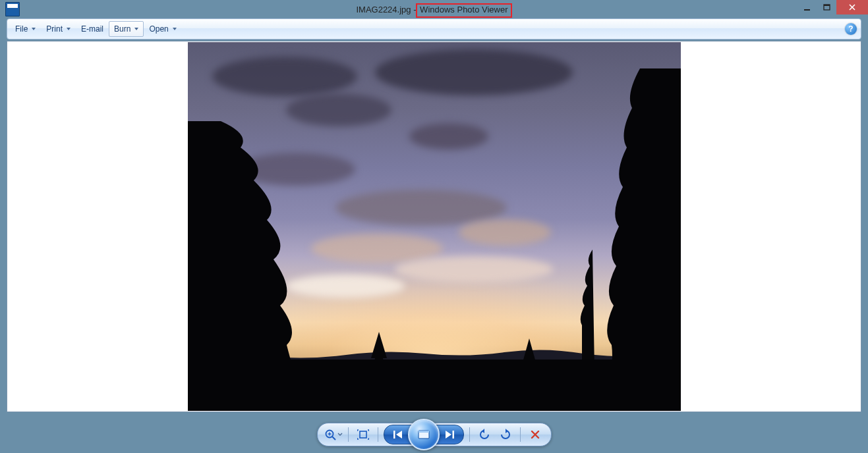 The image size is (868, 453). Describe the element at coordinates (434, 9) in the screenshot. I see `title-bar: IMAG2224.jpg - Windows Photo Viewer` at that location.